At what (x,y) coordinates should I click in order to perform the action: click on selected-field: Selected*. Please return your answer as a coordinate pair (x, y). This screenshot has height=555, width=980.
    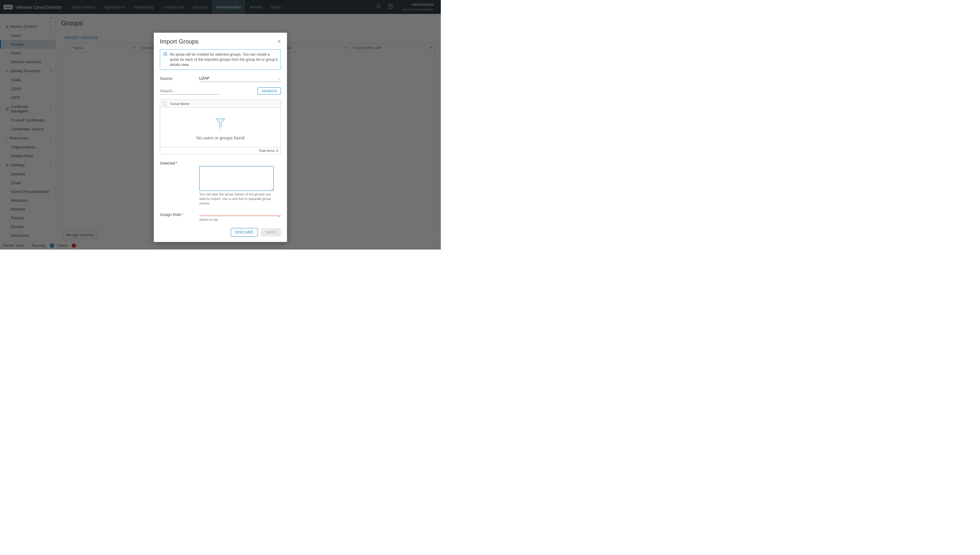
    Looking at the image, I should click on (220, 163).